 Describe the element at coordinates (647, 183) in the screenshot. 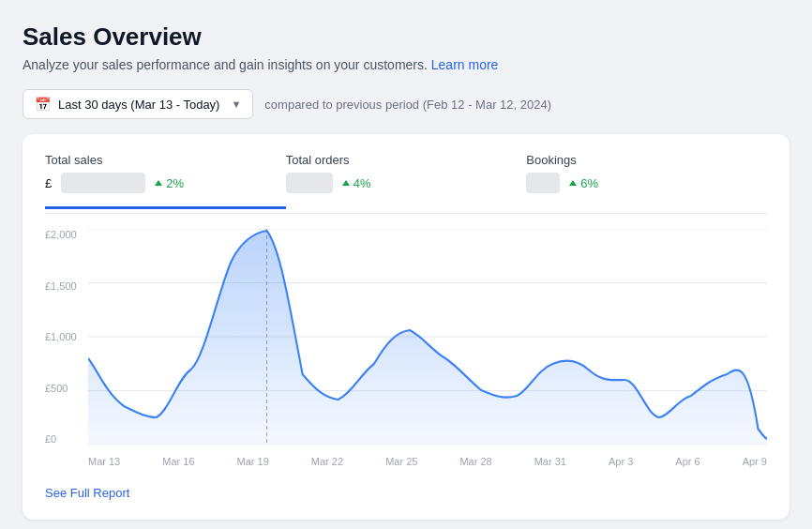

I see `metric-bookings-value-row: 6%` at that location.